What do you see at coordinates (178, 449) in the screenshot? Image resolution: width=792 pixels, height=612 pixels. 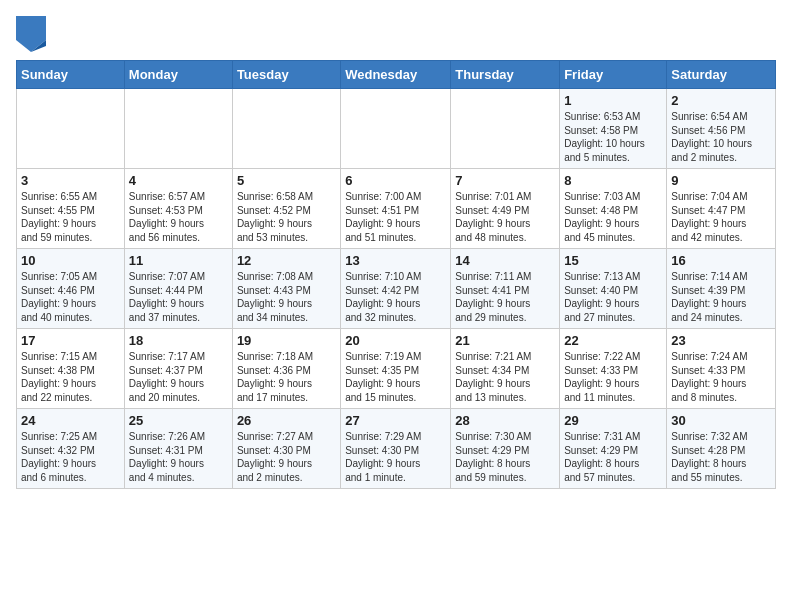 I see `day-cell: 25Sunrise: 7:26 AM Sunset: 4:31 PM Dayli…` at bounding box center [178, 449].